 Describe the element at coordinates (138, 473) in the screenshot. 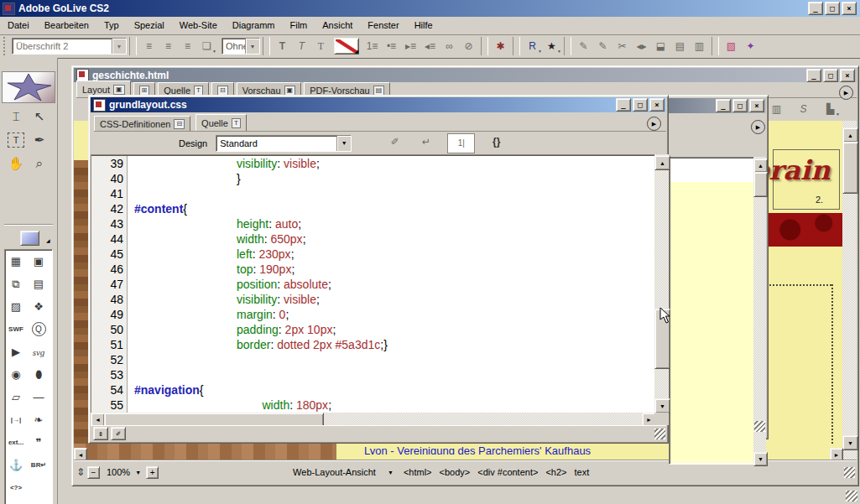

I see `zoom-dropdown-icon: ▼` at that location.